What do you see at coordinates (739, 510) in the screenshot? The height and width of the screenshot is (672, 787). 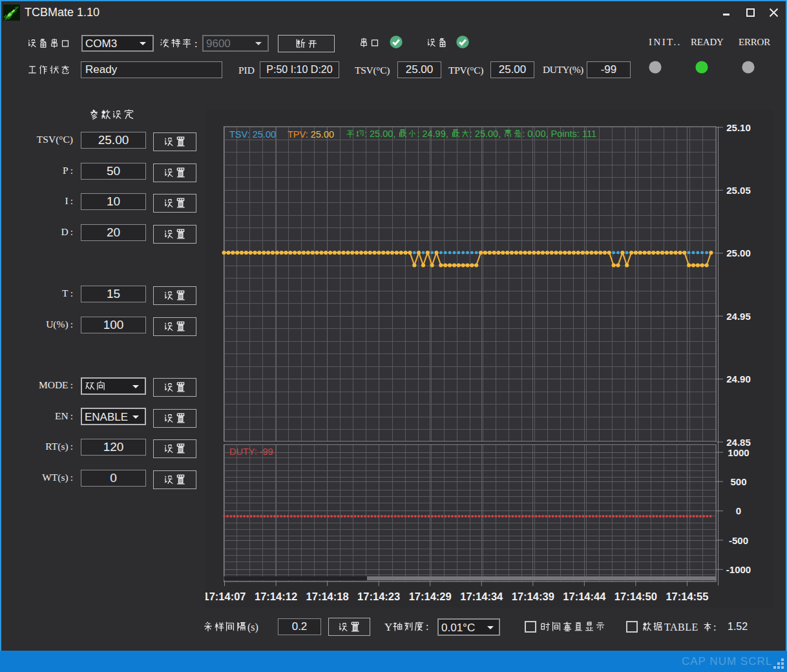 I see `svg-text: 0` at bounding box center [739, 510].